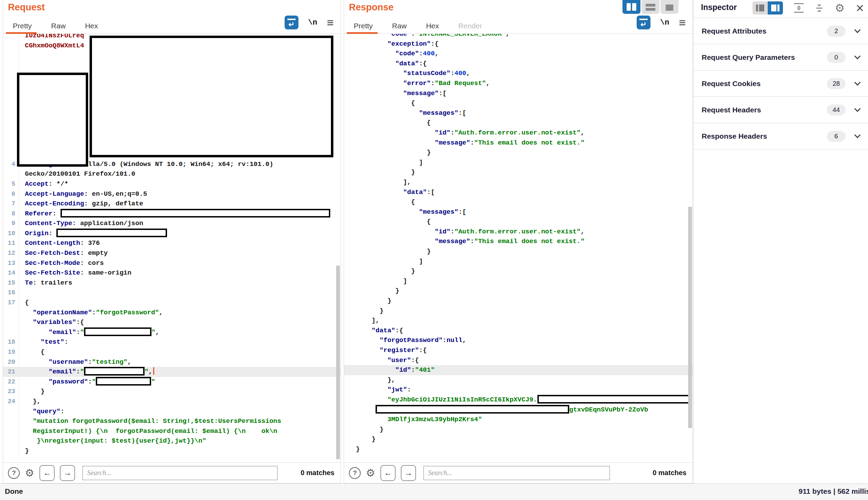  I want to click on response-scrollbar-thumb, so click(690, 317).